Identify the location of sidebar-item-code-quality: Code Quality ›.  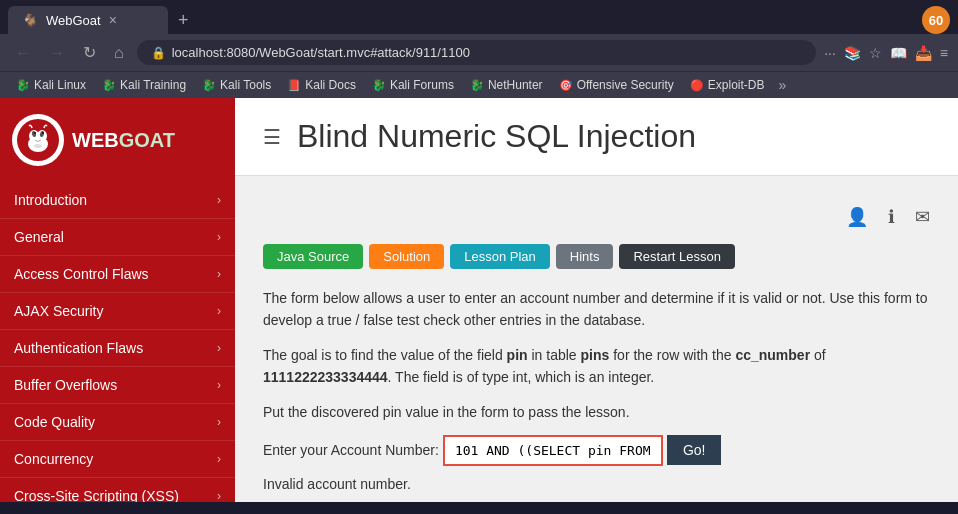
(118, 422).